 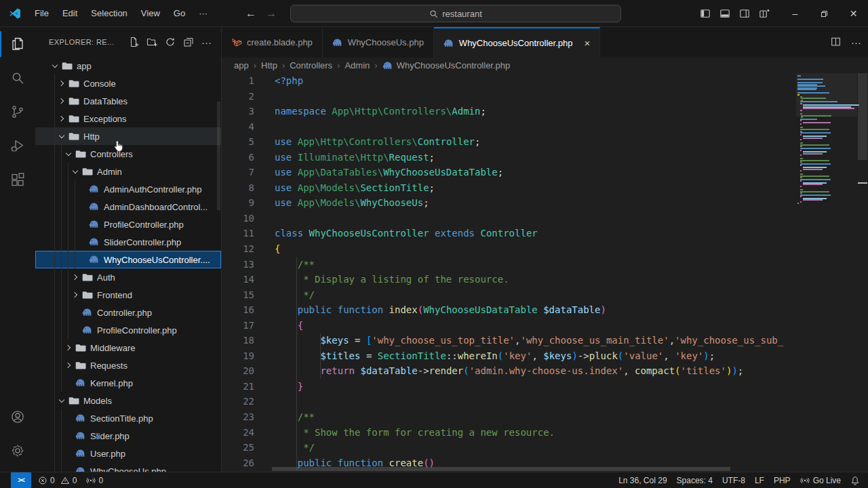 What do you see at coordinates (545, 279) in the screenshot?
I see `code-line: 14 * Display a listing of the resource.` at bounding box center [545, 279].